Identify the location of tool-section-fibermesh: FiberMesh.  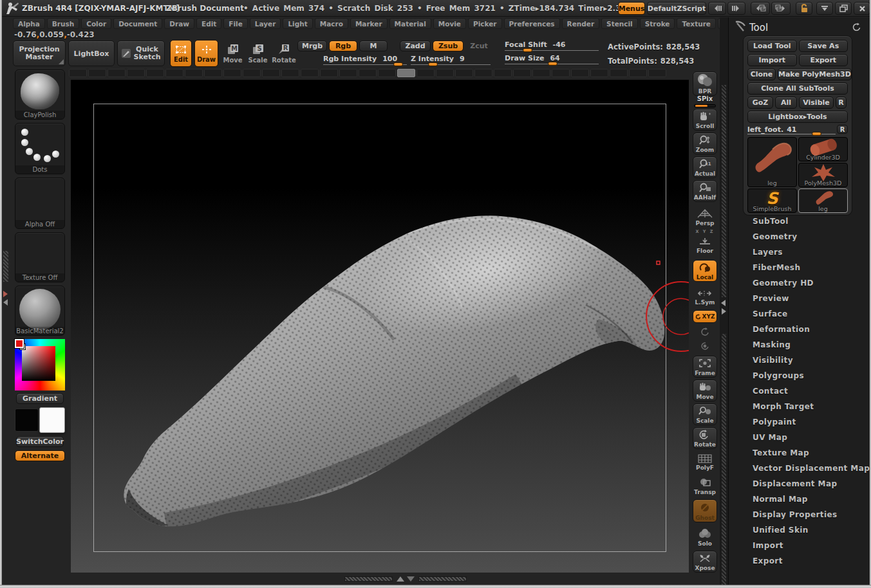
(800, 268).